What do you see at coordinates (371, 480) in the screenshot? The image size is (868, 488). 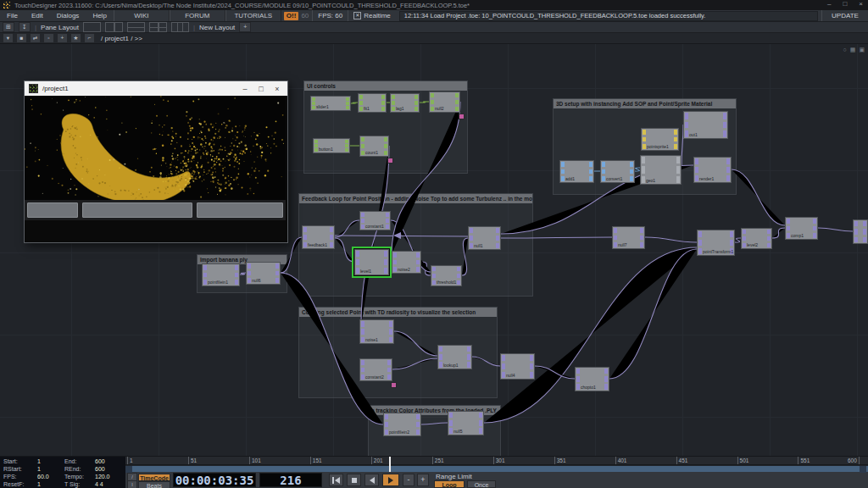 I see `play-reverse-button` at bounding box center [371, 480].